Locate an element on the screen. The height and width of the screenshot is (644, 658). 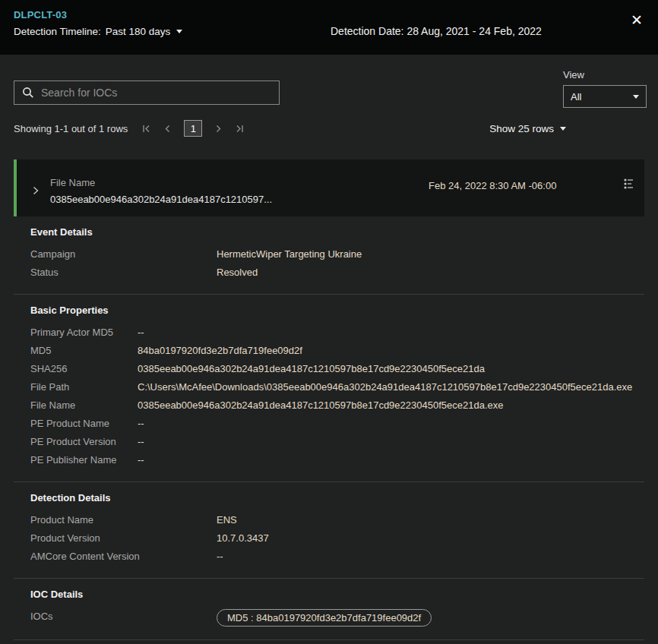
previous-page-button is located at coordinates (167, 129).